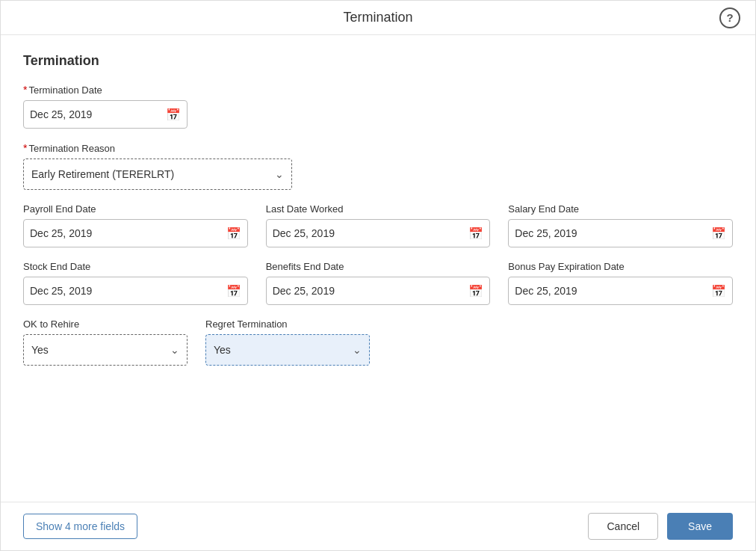 The image size is (756, 551). I want to click on ok-to-rehire-label: OK to Rehire, so click(105, 324).